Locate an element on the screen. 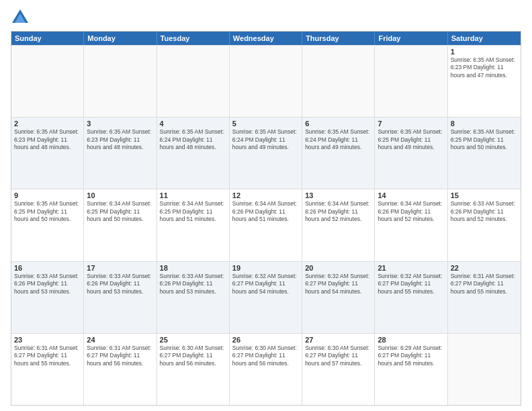 The width and height of the screenshot is (532, 411). day-number: 5 is located at coordinates (266, 124).